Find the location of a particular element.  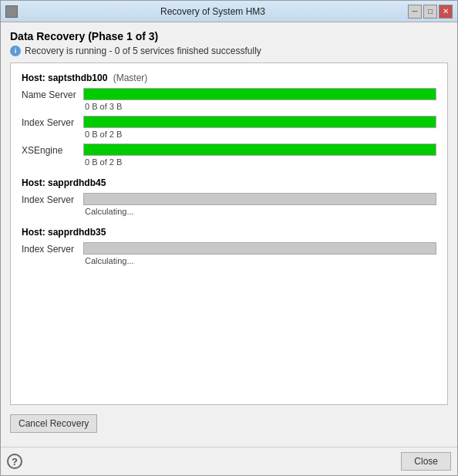

header-section: Data Recovery (Phase 1 of 3) i Recovery … is located at coordinates (229, 43).